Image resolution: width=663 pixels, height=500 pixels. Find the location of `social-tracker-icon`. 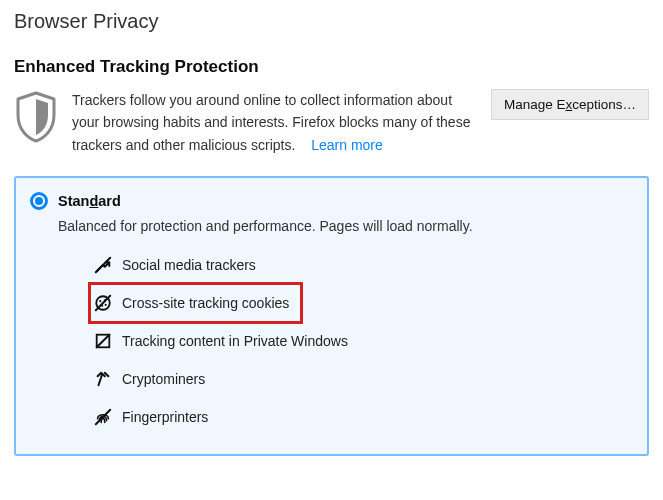

social-tracker-icon is located at coordinates (103, 265).